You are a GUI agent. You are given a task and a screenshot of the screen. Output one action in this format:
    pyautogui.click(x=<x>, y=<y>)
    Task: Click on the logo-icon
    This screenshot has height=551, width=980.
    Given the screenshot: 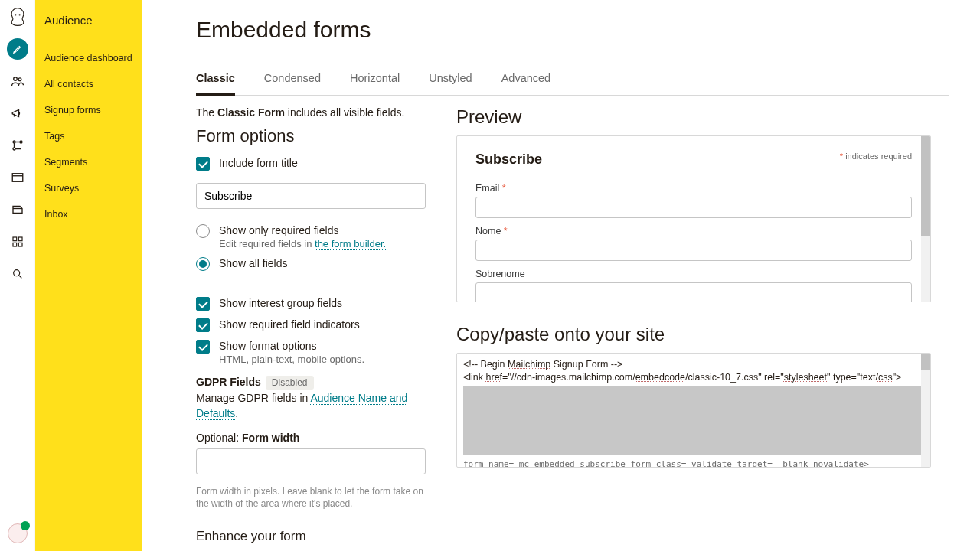 What is the action you would take?
    pyautogui.click(x=18, y=17)
    